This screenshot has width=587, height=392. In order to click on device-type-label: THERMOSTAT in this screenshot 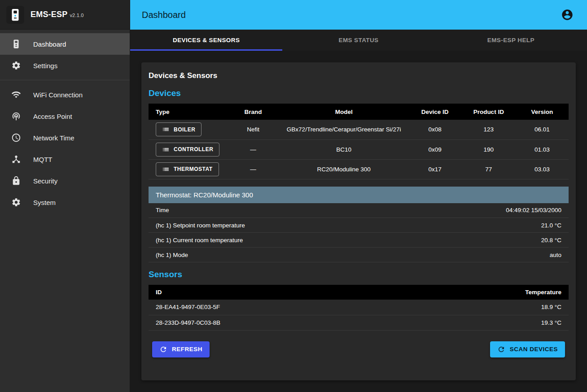, I will do `click(193, 169)`.